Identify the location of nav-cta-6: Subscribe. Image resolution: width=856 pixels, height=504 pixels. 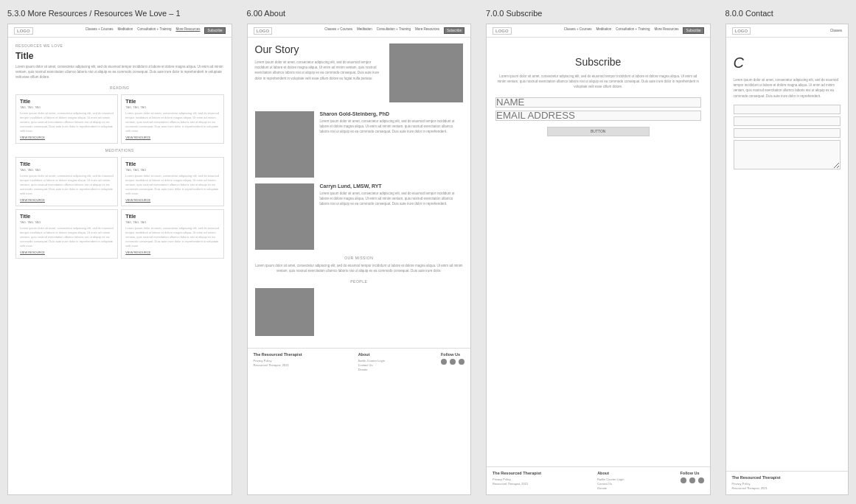
(454, 31).